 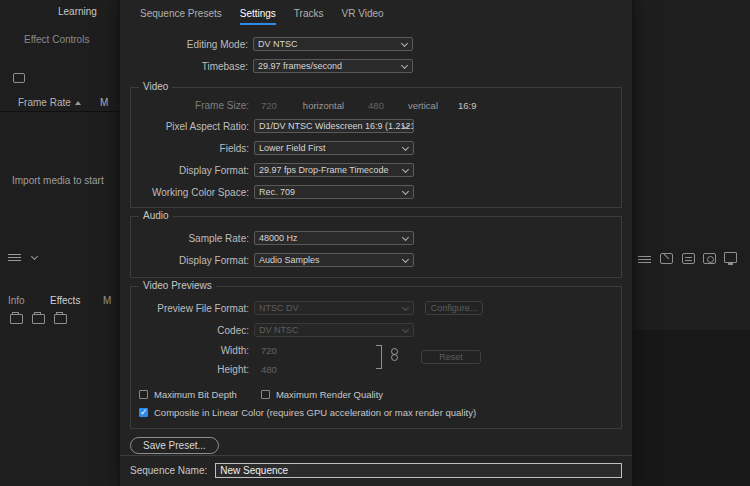 I want to click on video-display-format-value: 29.97 fps Drop-Frame Timecode, so click(x=324, y=170).